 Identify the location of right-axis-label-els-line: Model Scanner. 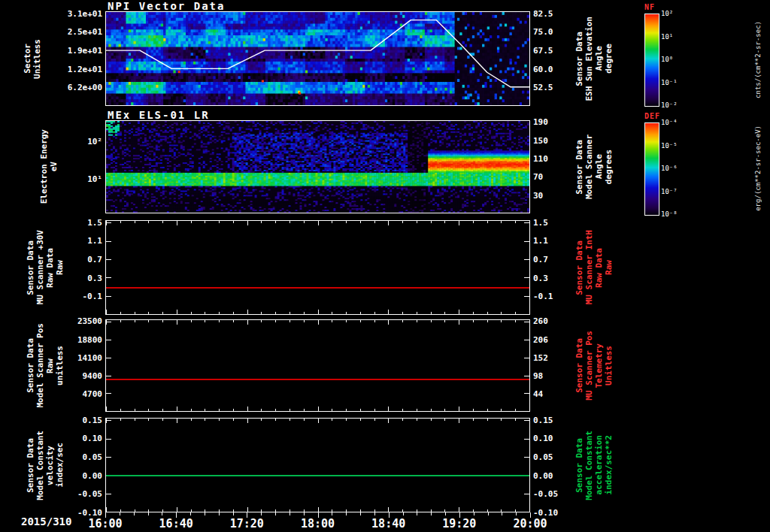
(590, 167).